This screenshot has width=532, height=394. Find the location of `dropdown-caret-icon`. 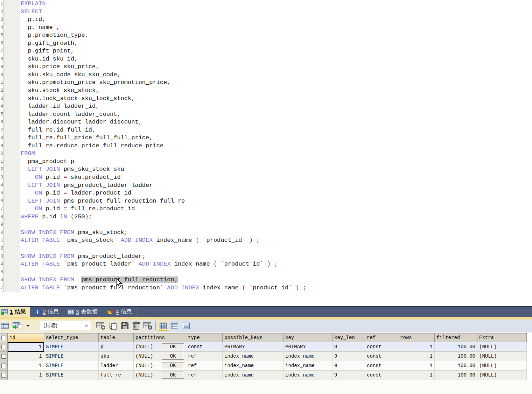

dropdown-caret-icon is located at coordinates (28, 326).